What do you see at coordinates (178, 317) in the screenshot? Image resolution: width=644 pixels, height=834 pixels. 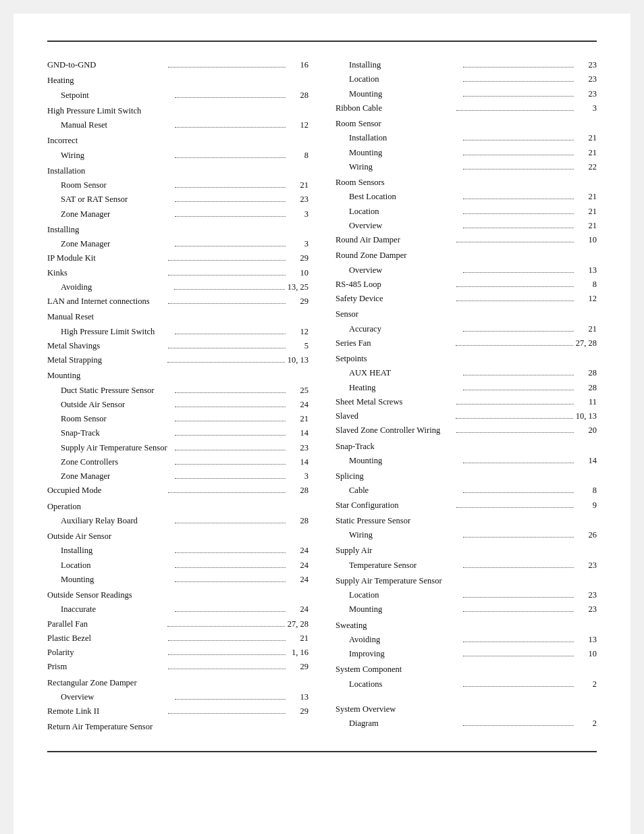 I see `index-heading: Manual Reset` at bounding box center [178, 317].